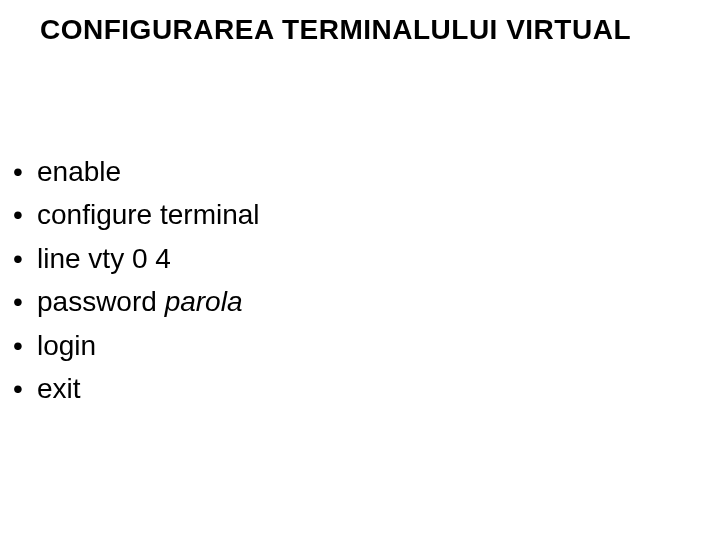 Image resolution: width=720 pixels, height=540 pixels. Describe the element at coordinates (136, 346) in the screenshot. I see `list-item: • login` at that location.